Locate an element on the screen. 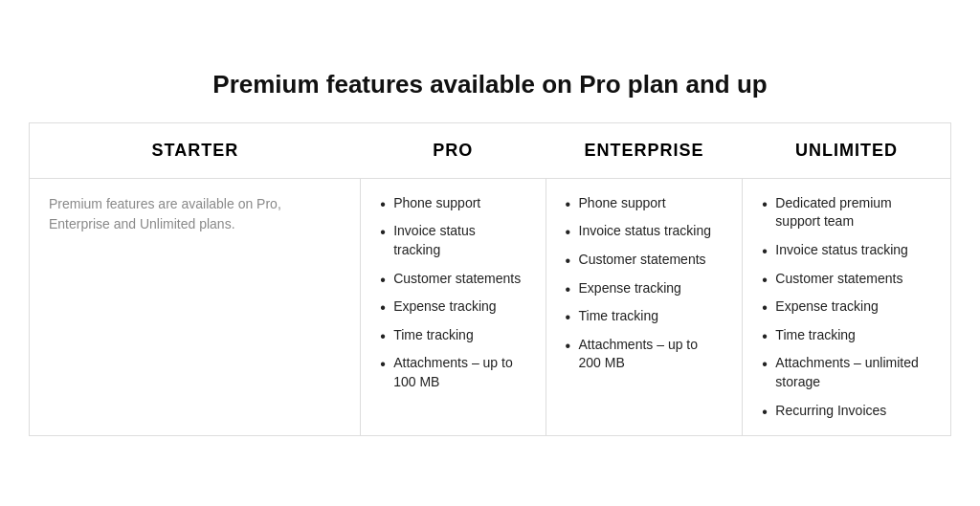 This screenshot has height=506, width=980. list-item: Dedicated premium support team is located at coordinates (846, 212).